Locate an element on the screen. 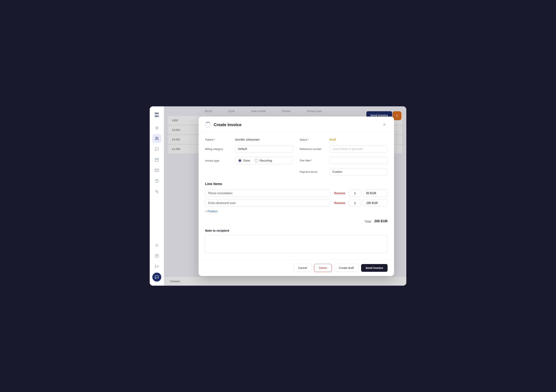 The height and width of the screenshot is (392, 556). invoice-type-recurring-radio is located at coordinates (256, 160).